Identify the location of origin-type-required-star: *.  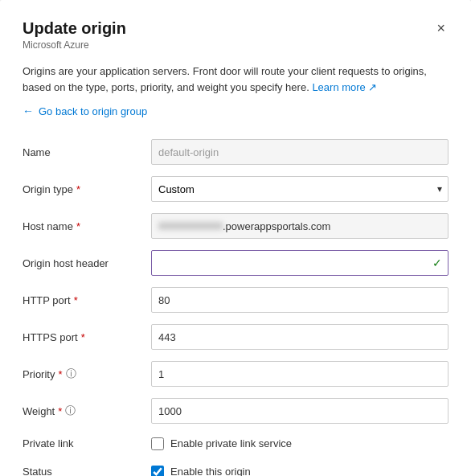
(79, 190).